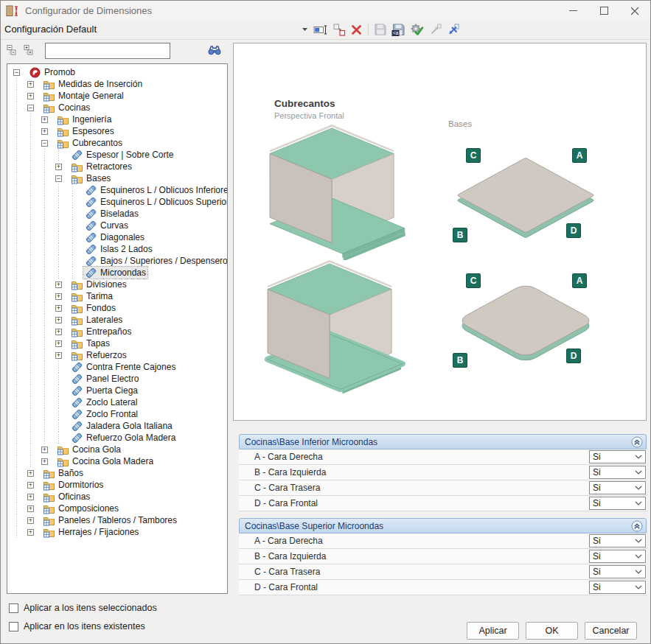 Image resolution: width=651 pixels, height=644 pixels. What do you see at coordinates (492, 631) in the screenshot?
I see `aplicar-button: Aplicar` at bounding box center [492, 631].